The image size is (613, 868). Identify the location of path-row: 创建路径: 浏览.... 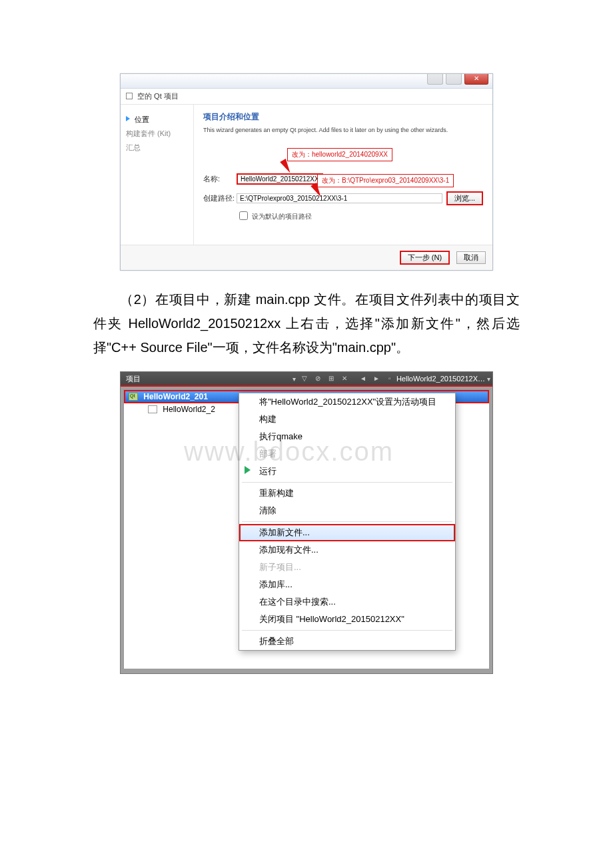
(343, 199).